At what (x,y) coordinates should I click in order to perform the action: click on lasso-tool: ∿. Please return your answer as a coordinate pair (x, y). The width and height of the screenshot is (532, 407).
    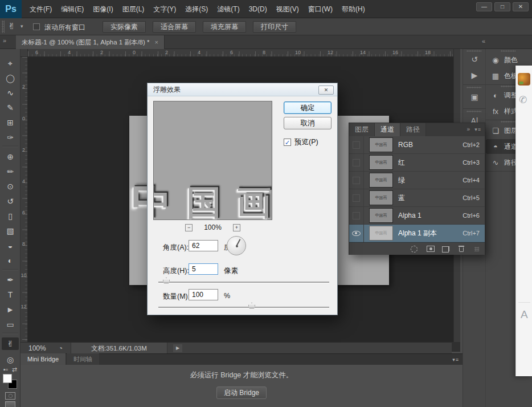
    Looking at the image, I should click on (10, 93).